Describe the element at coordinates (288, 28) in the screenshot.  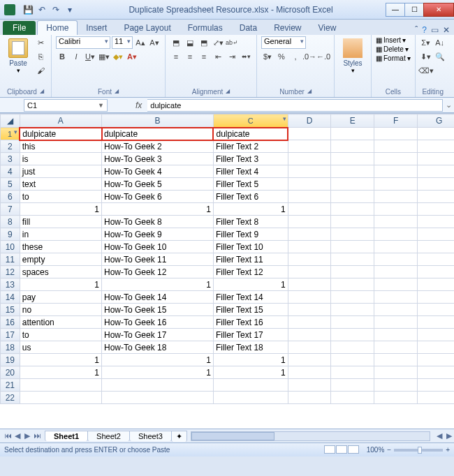
I see `tab-review: Review` at that location.